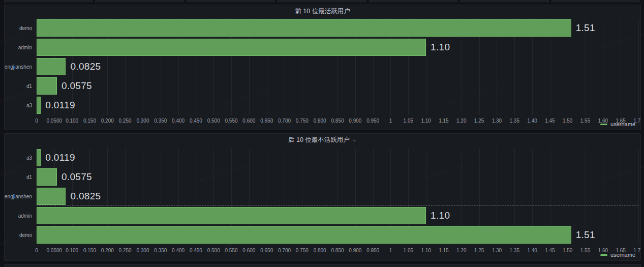 This screenshot has height=267, width=644. What do you see at coordinates (319, 140) in the screenshot?
I see `panel-title-text: 后 10 位最不活跃用户` at bounding box center [319, 140].